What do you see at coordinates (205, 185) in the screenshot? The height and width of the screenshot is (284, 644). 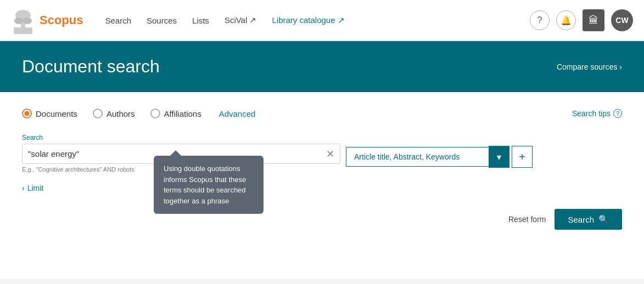 I see `tooltip-text: Using double quotations informs Scopus t…` at bounding box center [205, 185].